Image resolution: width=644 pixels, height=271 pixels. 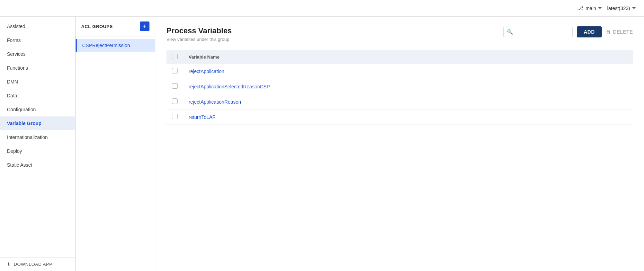 What do you see at coordinates (37, 151) in the screenshot?
I see `sidebar-item-deploy: Deploy` at bounding box center [37, 151].